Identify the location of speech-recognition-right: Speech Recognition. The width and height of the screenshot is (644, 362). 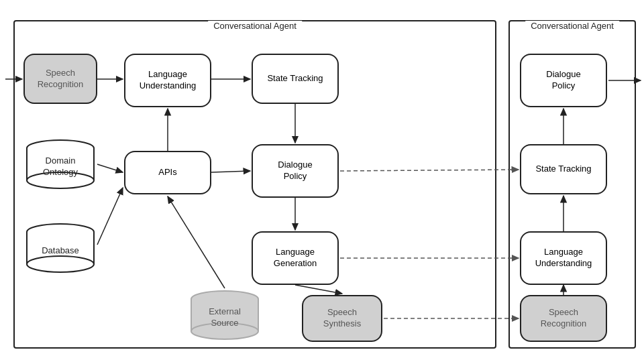
(564, 318).